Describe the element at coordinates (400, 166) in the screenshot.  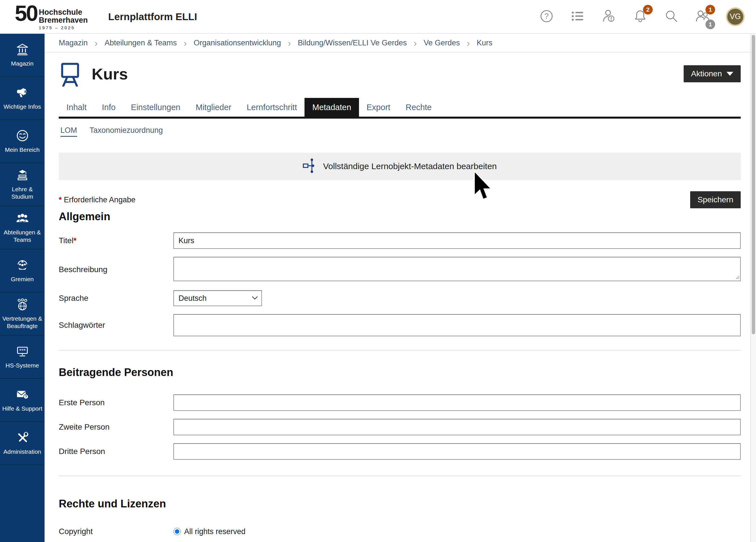
I see `metadata-edit-banner: Vollständige Lernobjekt-Metadaten bearbe…` at that location.